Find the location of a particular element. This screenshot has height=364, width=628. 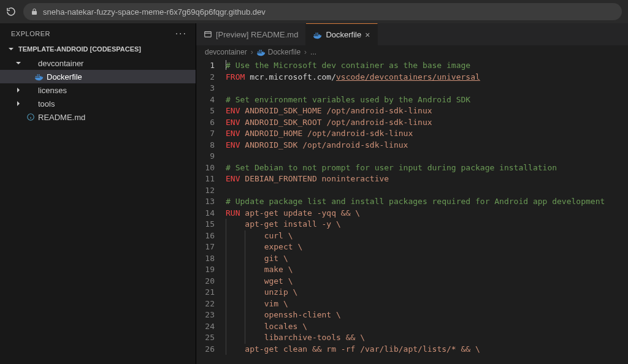

code-line: ENV ANDROID_SDK_HOME /opt/android-sdk-li… is located at coordinates (427, 112).